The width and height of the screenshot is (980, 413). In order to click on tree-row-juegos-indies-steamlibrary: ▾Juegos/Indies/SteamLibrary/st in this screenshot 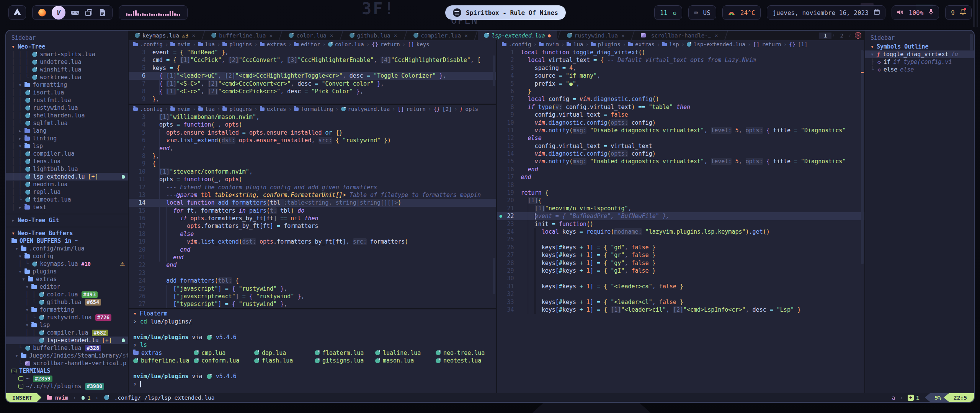, I will do `click(67, 356)`.